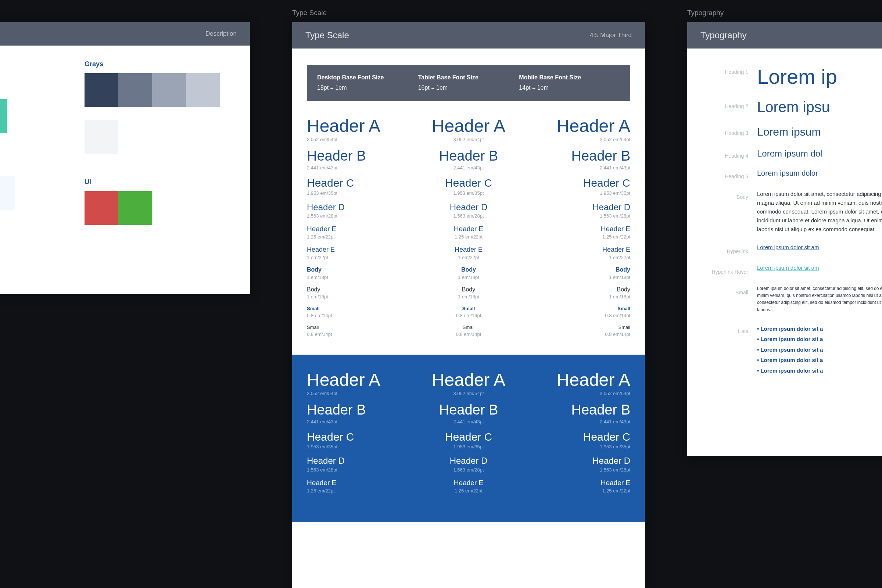 The height and width of the screenshot is (588, 882). Describe the element at coordinates (125, 34) in the screenshot. I see `artboard-header: Description` at that location.